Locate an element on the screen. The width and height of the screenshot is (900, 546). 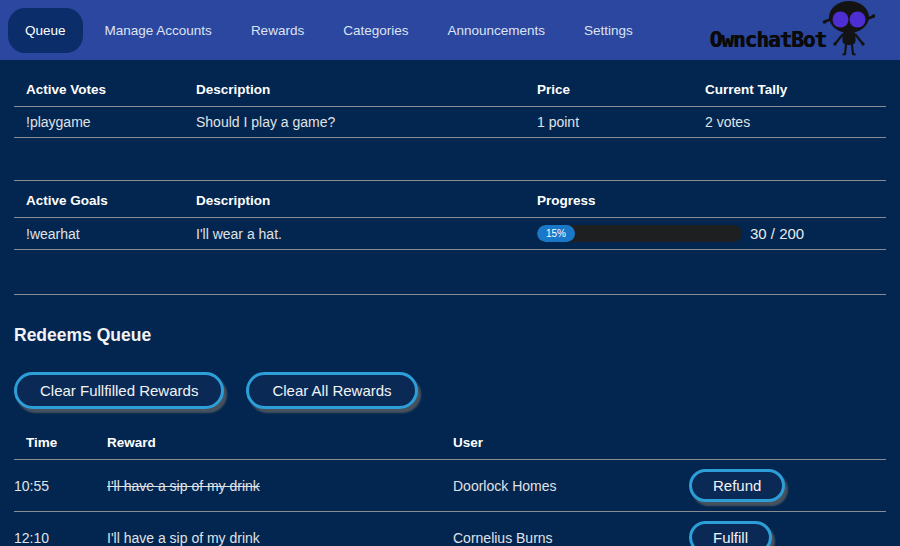
clear-all-rewards-button: Clear All Rewards is located at coordinates (332, 390).